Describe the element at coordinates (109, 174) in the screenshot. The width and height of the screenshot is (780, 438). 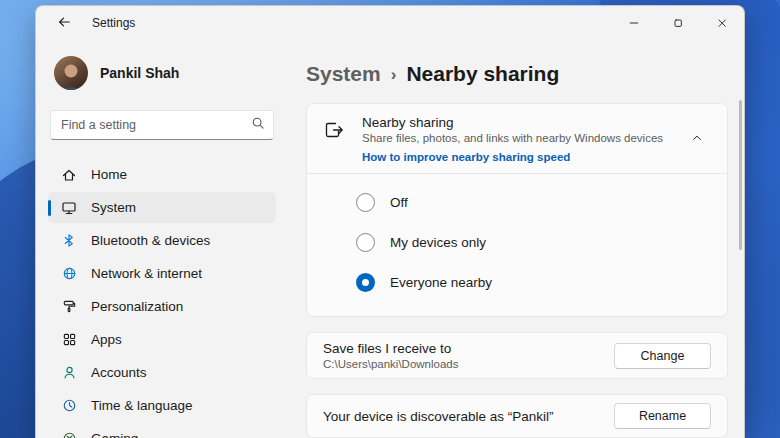
I see `sidebar-item-label: Home` at that location.